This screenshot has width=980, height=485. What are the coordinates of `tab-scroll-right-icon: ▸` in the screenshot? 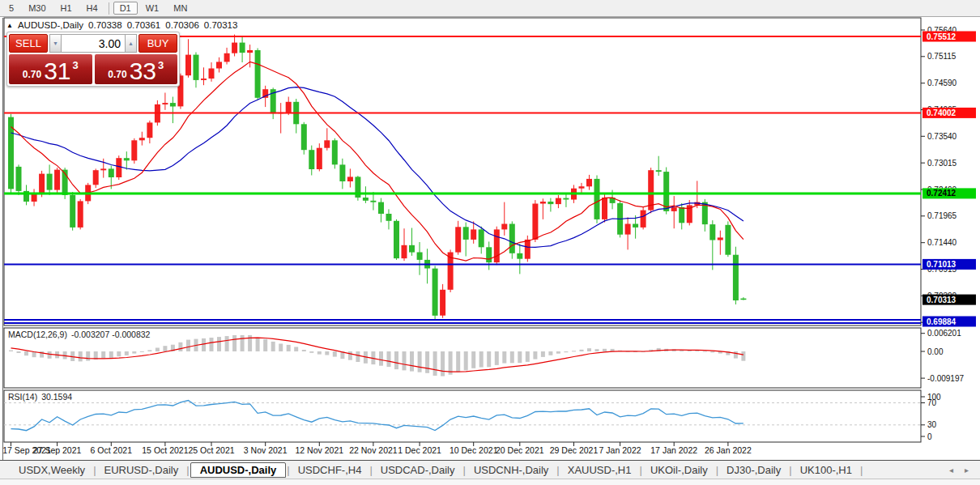 It's located at (967, 470).